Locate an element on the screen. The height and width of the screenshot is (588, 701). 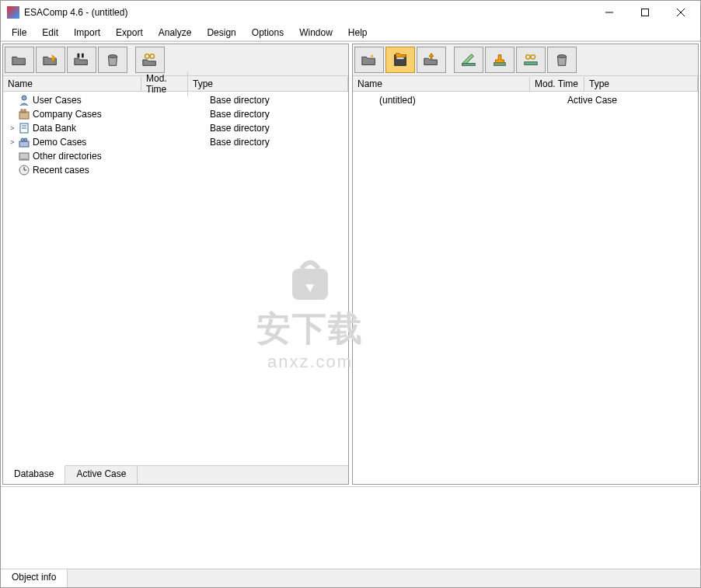
tree-row: > Data Bank Base directory is located at coordinates (176, 128).